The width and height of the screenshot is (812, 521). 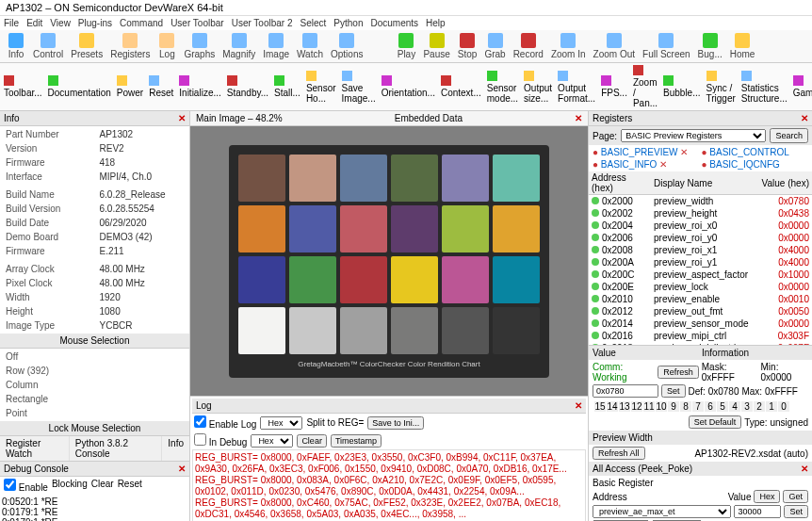 I want to click on value-input, so click(x=625, y=391).